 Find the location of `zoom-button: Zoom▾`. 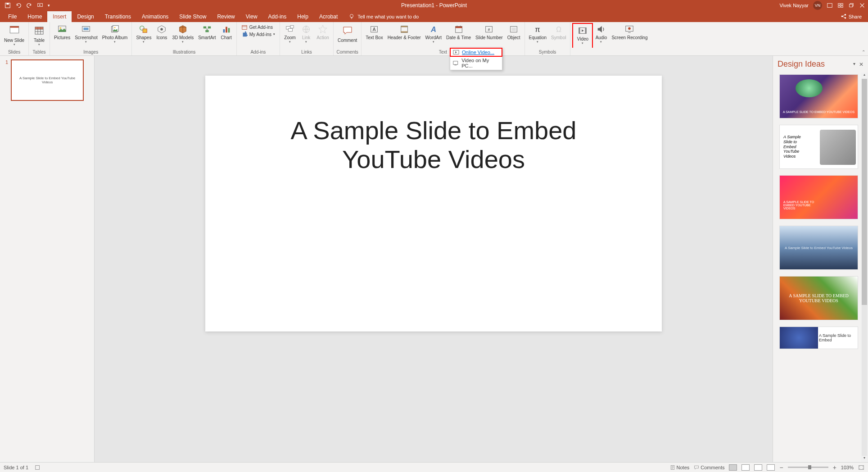

zoom-button: Zoom▾ is located at coordinates (290, 34).